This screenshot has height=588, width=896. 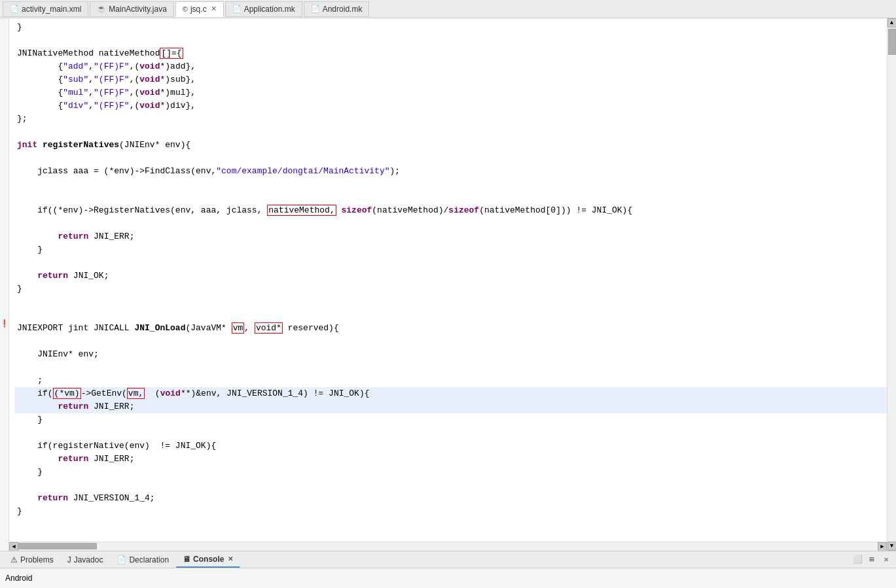 I want to click on console-output: Android, so click(x=18, y=578).